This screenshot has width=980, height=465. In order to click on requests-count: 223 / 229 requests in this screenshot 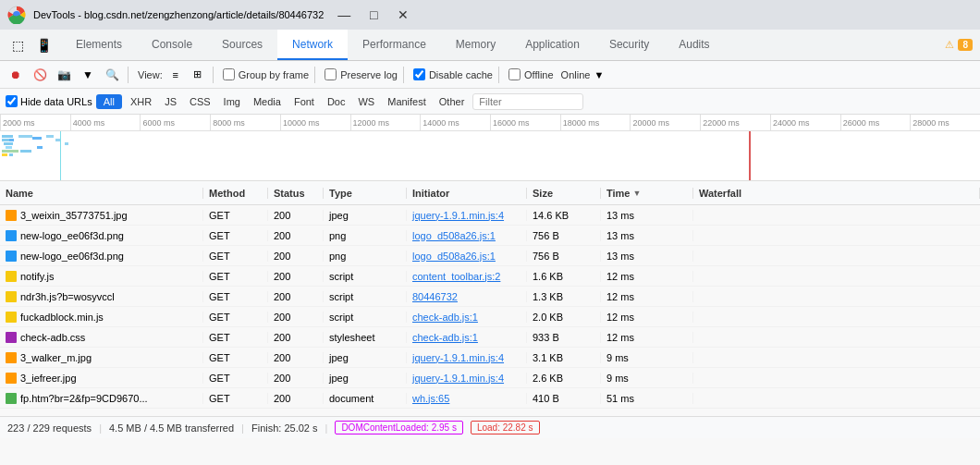, I will do `click(50, 428)`.